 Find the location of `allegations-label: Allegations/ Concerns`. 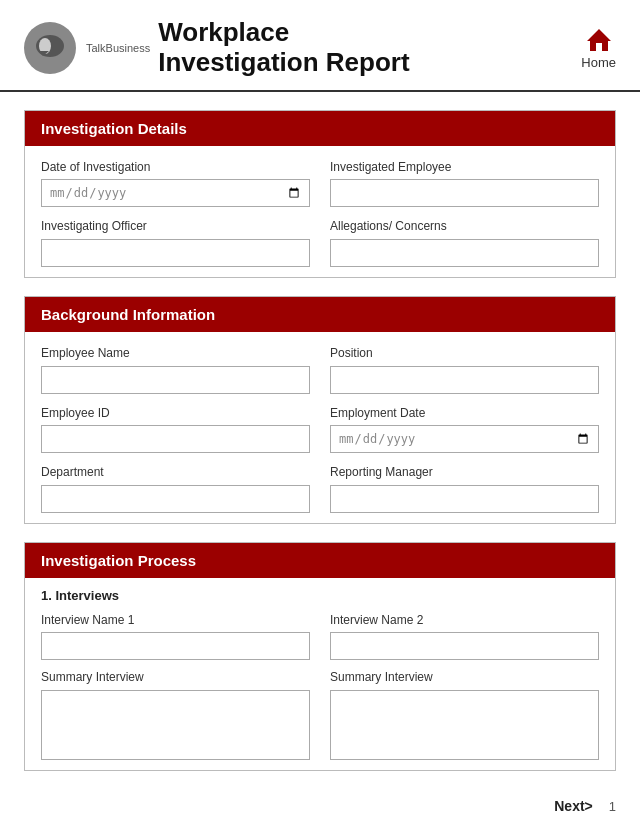

allegations-label: Allegations/ Concerns is located at coordinates (464, 227).